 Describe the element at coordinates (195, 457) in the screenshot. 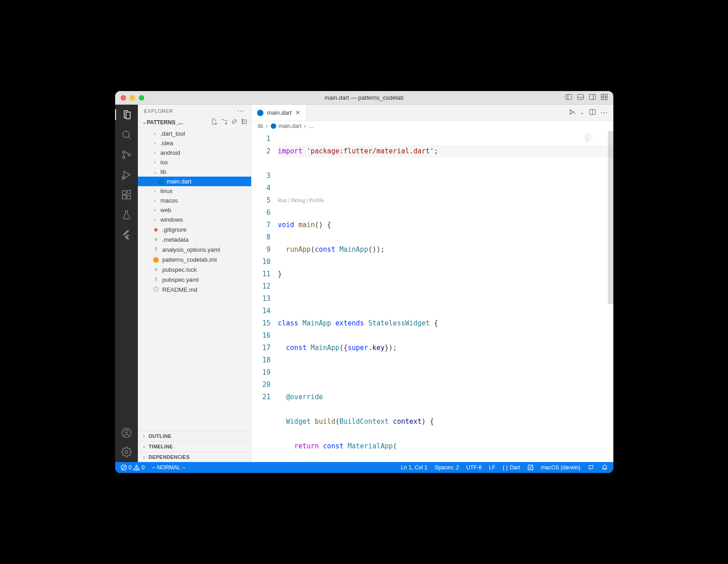

I see `dependencies-section-header: › DEPENDENCIES` at that location.